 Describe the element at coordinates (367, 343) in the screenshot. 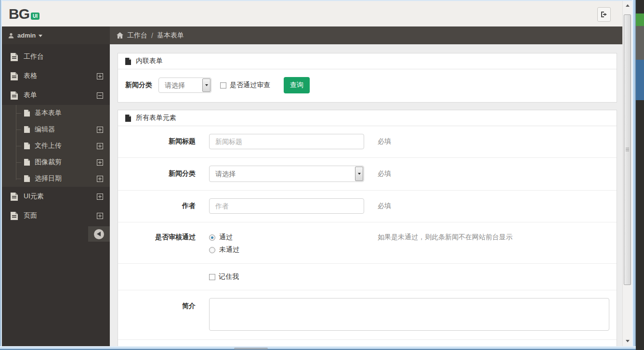

I see `submit-row` at that location.